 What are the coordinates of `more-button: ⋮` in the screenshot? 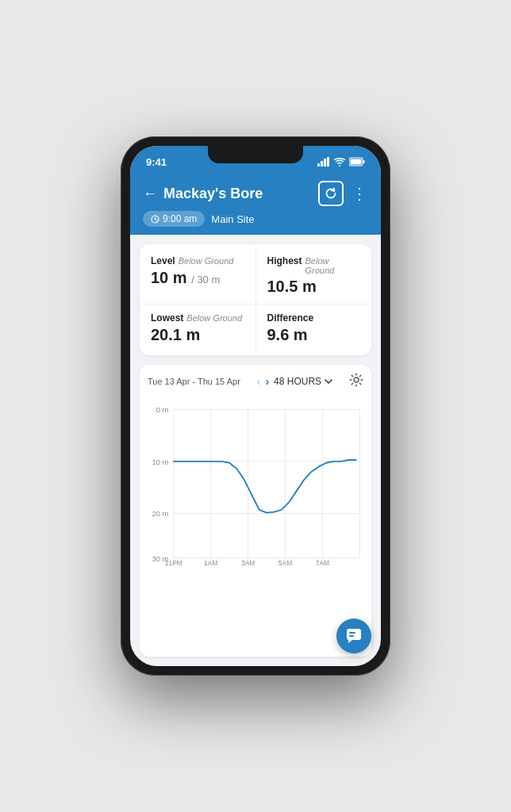 It's located at (360, 193).